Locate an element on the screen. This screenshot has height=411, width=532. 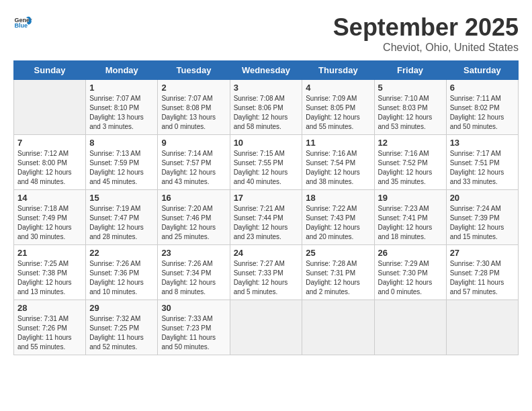
day-number: 10 is located at coordinates (266, 142).